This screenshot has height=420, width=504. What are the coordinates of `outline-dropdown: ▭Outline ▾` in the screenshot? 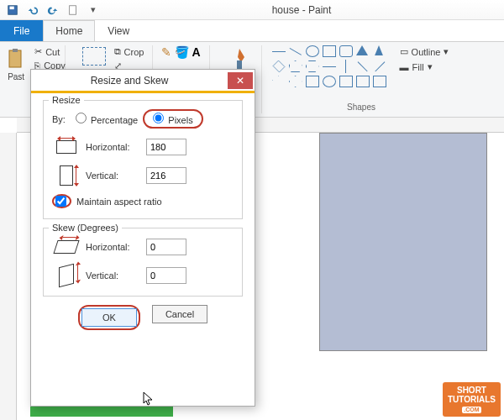 It's located at (425, 52).